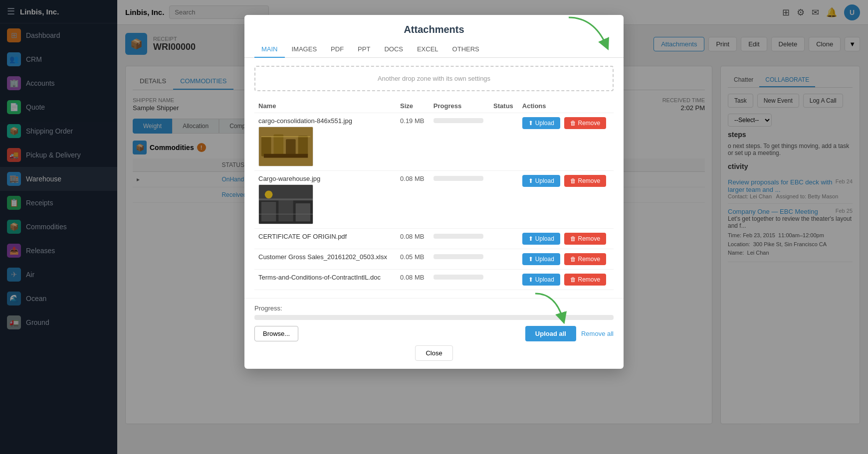 Image resolution: width=868 pixels, height=454 pixels. What do you see at coordinates (598, 334) in the screenshot?
I see `remove-all-button: Remove all` at bounding box center [598, 334].